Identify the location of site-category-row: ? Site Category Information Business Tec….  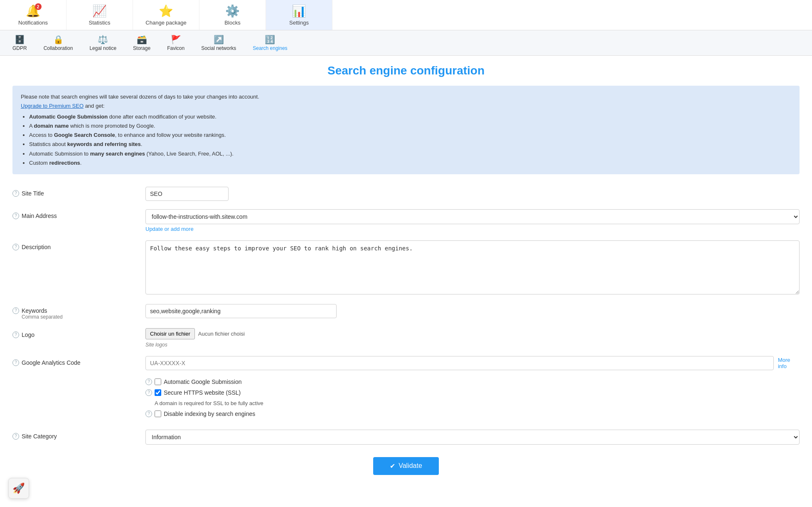
(406, 437).